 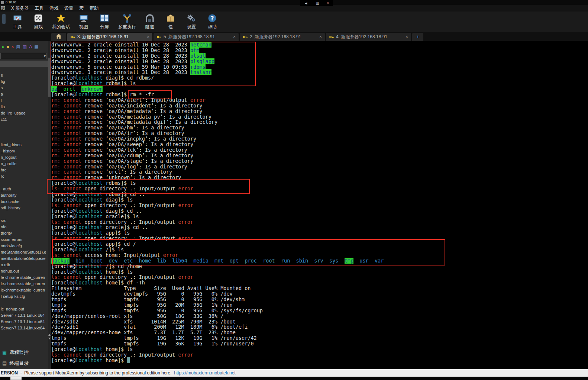 I want to click on session-tab-4: 4. 新服务器192.168.18.91×, so click(x=369, y=37).